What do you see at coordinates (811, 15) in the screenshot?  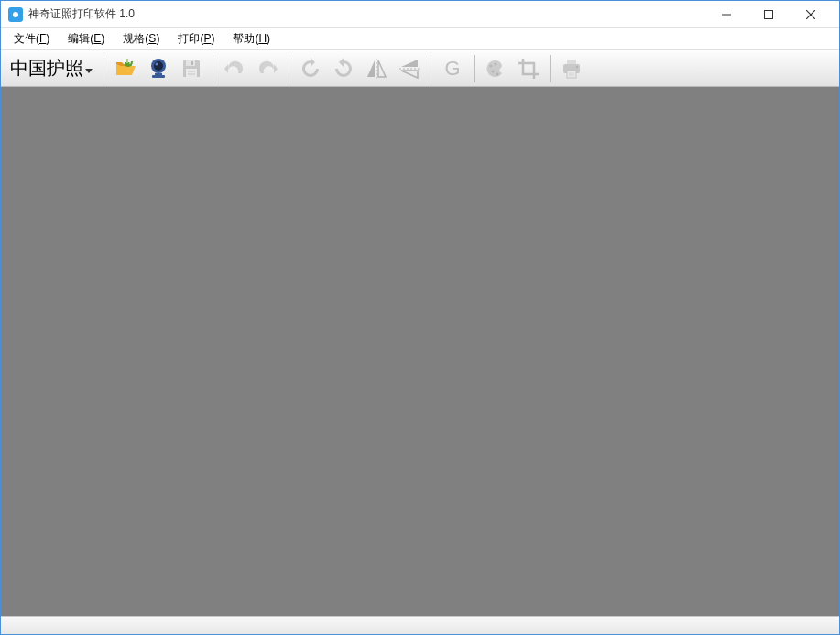 I see `close-icon` at bounding box center [811, 15].